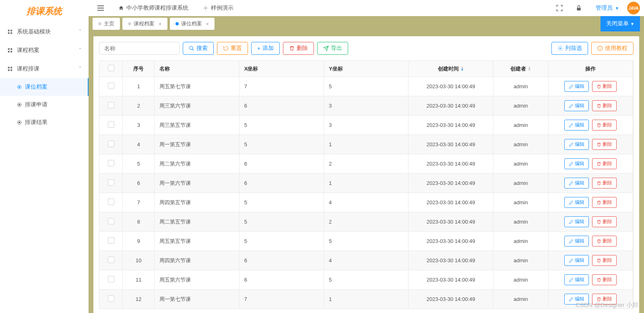  What do you see at coordinates (130, 24) in the screenshot?
I see `tab-dot-icon` at bounding box center [130, 24].